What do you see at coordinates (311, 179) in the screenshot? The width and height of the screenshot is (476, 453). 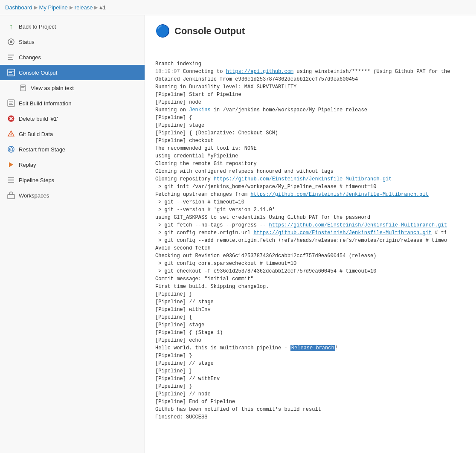 I see `console-line: Cloning repository https://github.com/Ei…` at bounding box center [311, 179].